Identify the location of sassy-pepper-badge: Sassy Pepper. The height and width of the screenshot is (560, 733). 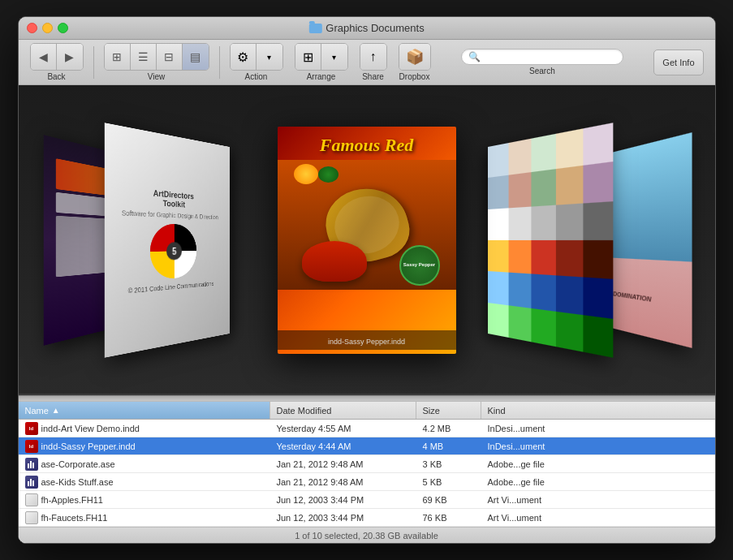
(420, 265).